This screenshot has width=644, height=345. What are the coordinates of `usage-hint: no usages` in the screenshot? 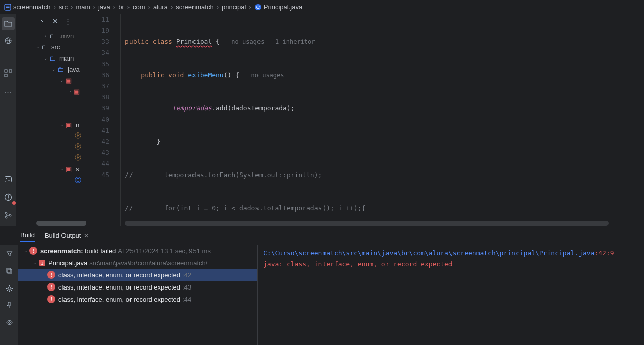 It's located at (268, 75).